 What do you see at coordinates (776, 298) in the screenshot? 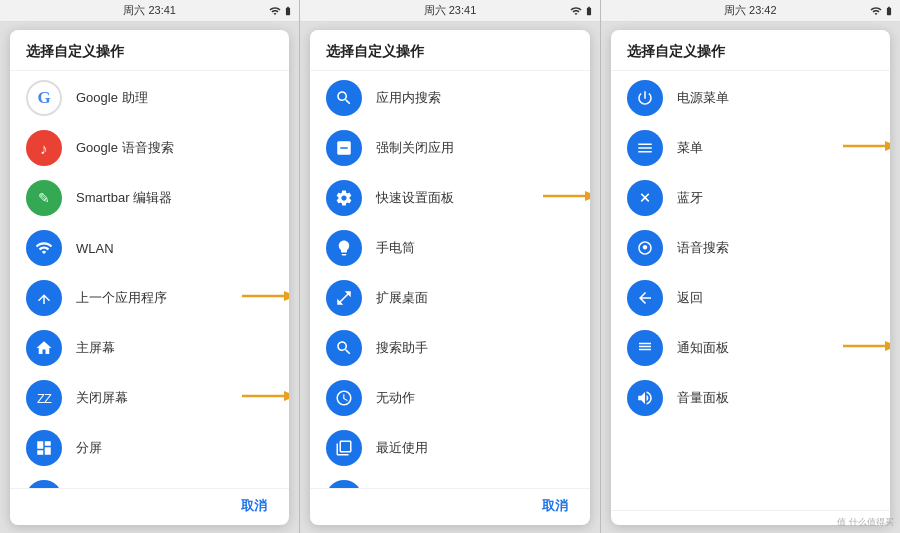
I see `item-label: 返回` at bounding box center [776, 298].